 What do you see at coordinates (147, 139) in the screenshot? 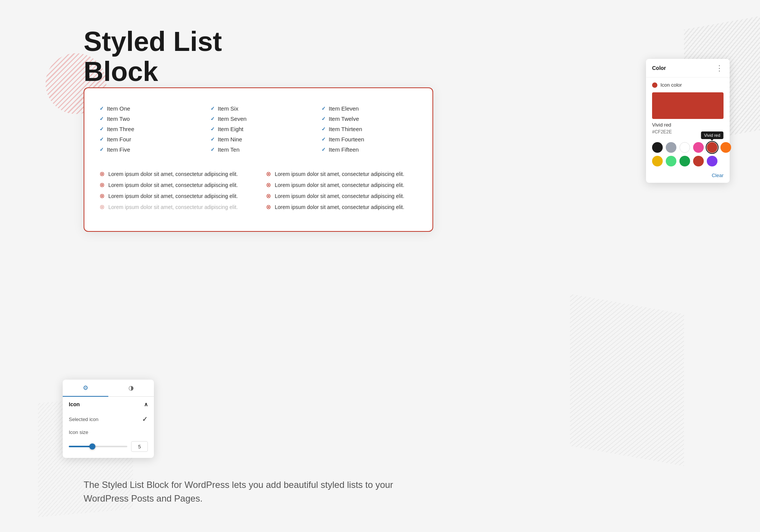
I see `list-item: ✓ Item Four` at bounding box center [147, 139].